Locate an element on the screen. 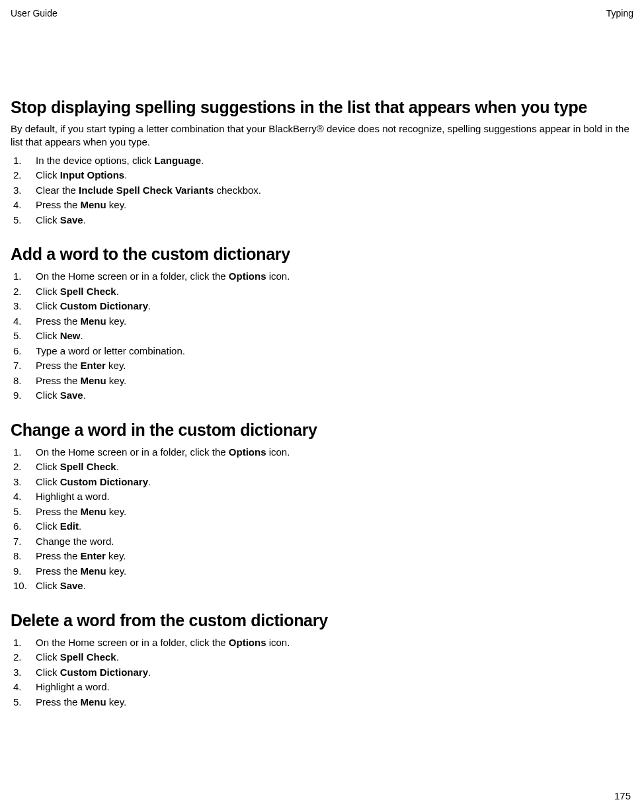 This screenshot has height=812, width=644. section-heading: Add a word to the custom dictionary is located at coordinates (322, 254).